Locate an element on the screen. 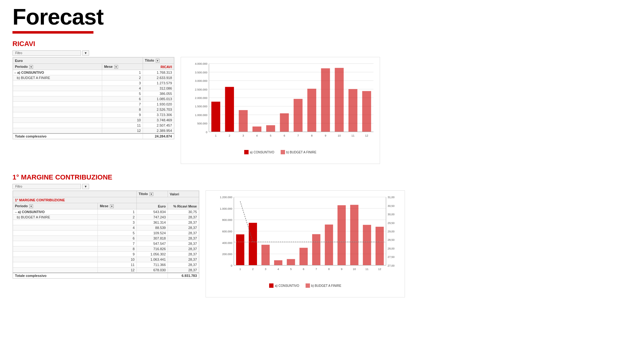 This screenshot has width=623, height=364. svg-text: 7 is located at coordinates (316, 269).